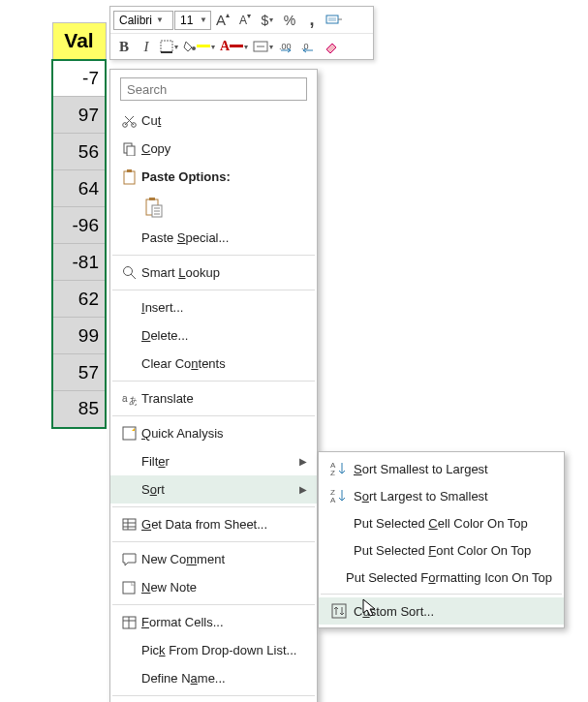  Describe the element at coordinates (79, 189) in the screenshot. I see `cell: 64` at that location.